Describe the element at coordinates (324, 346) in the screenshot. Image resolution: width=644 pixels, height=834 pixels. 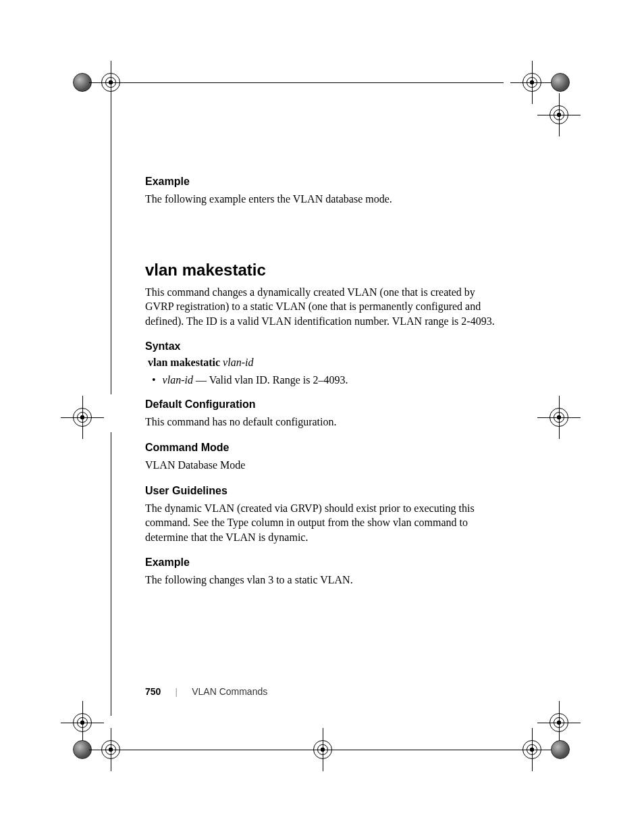
I see `syntax-heading: Syntax` at that location.